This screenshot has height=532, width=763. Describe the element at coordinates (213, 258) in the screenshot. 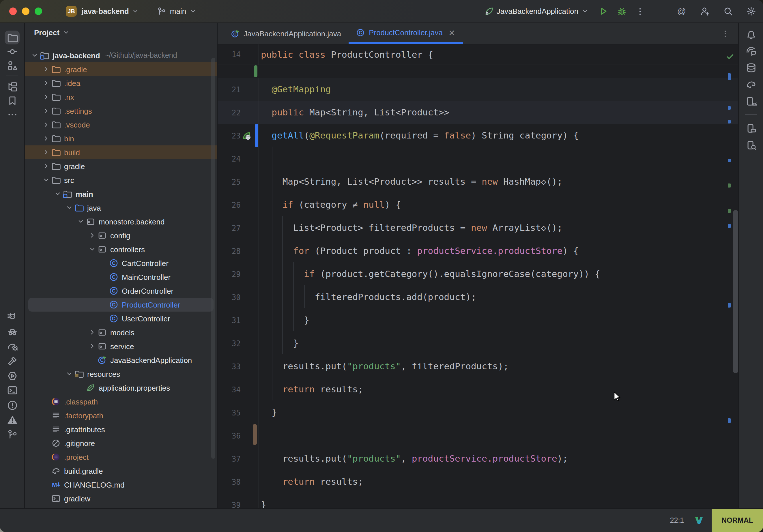

I see `project-tree-scrollbar` at that location.